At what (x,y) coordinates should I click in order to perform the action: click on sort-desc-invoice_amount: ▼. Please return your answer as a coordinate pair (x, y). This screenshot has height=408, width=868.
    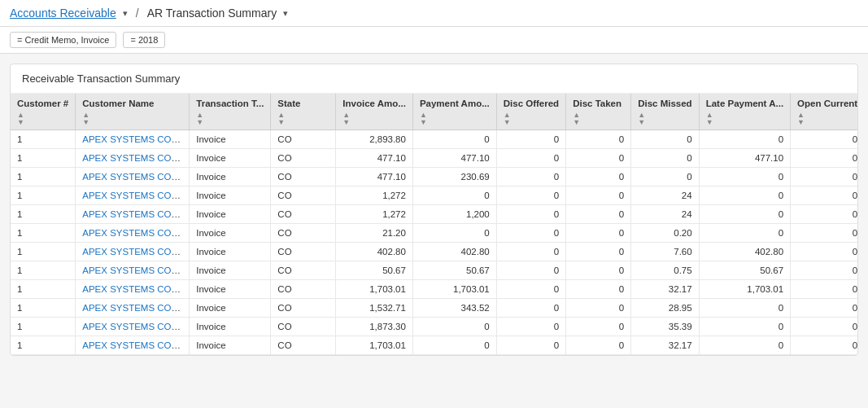
    Looking at the image, I should click on (347, 122).